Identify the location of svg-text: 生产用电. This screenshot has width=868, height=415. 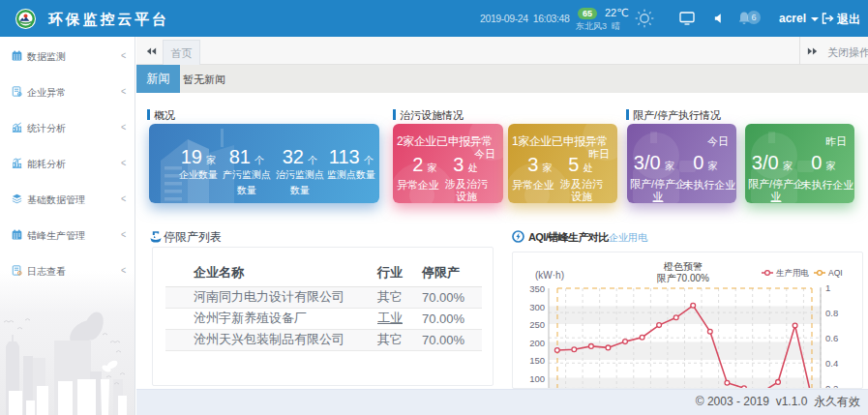
(793, 273).